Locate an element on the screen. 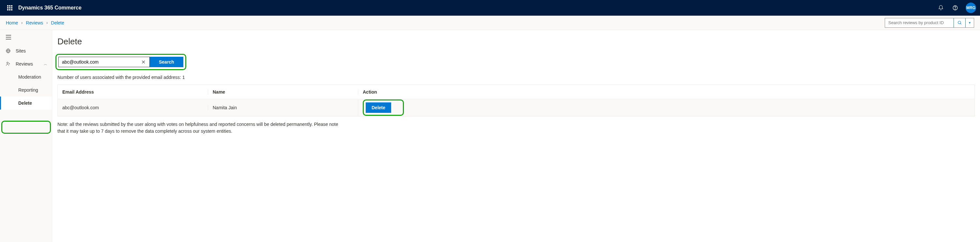 This screenshot has height=242, width=980. sidebar-item-label: Reviews is located at coordinates (24, 64).